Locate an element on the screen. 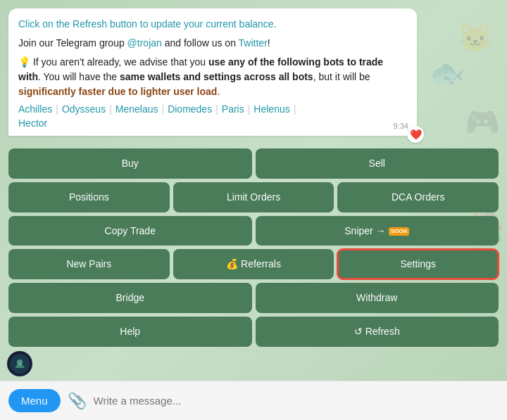  positions-button: Positions is located at coordinates (89, 197).